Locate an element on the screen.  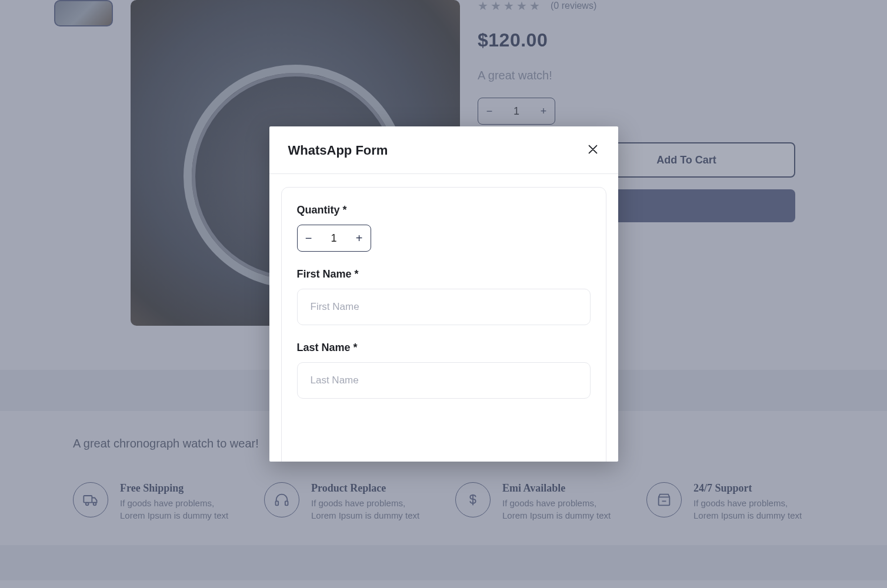
last-name-field is located at coordinates (443, 380).